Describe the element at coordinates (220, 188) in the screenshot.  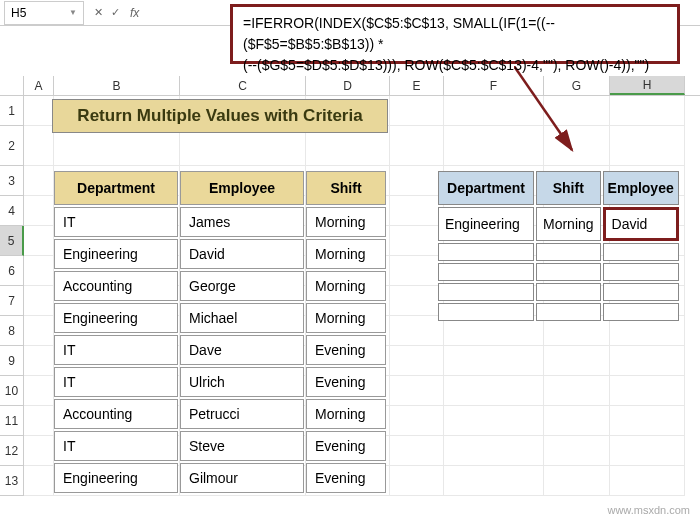
I see `table-header-row: Department Employee Shift` at that location.